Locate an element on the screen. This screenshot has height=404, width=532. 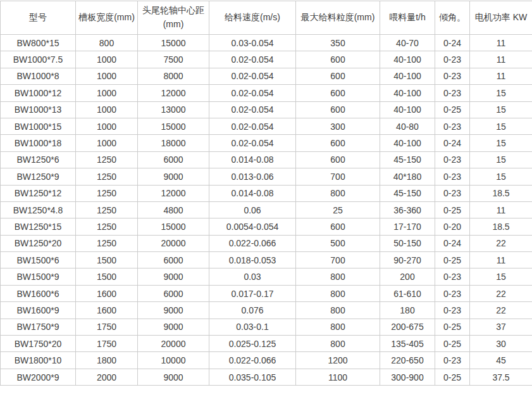
table-row: BW1250*121250120000.014-0.0880045-1500-2… is located at coordinates (266, 193).